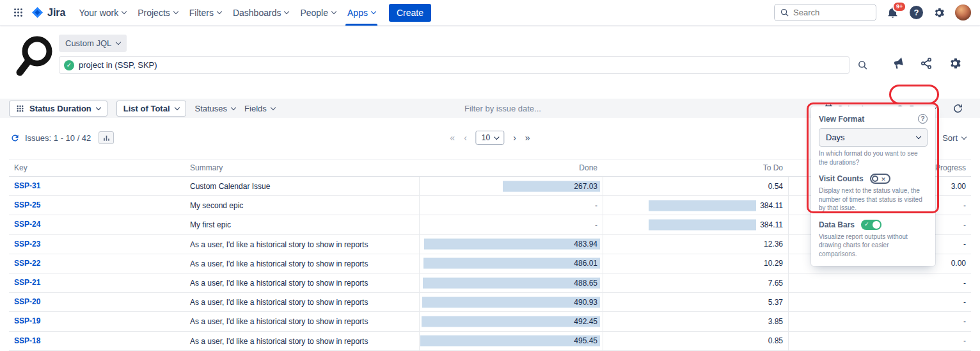 The height and width of the screenshot is (351, 980). What do you see at coordinates (216, 109) in the screenshot?
I see `statuses-dropdown: Statuses` at bounding box center [216, 109].